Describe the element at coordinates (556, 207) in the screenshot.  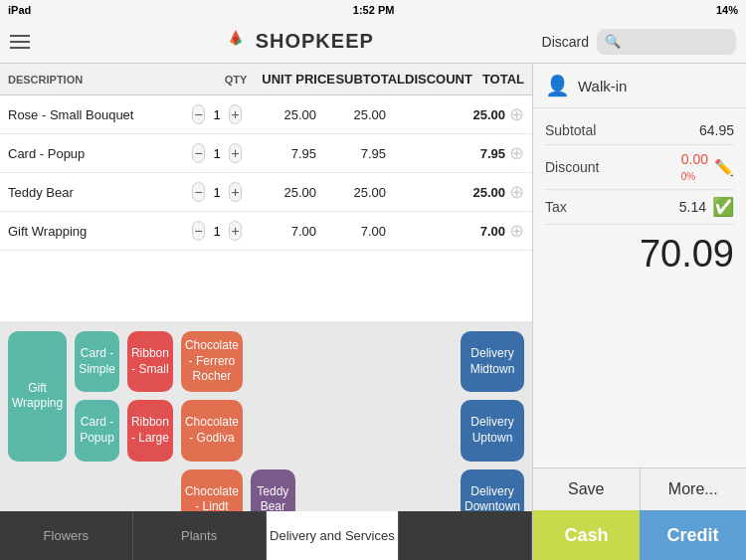
I see `tax-label: Tax` at that location.